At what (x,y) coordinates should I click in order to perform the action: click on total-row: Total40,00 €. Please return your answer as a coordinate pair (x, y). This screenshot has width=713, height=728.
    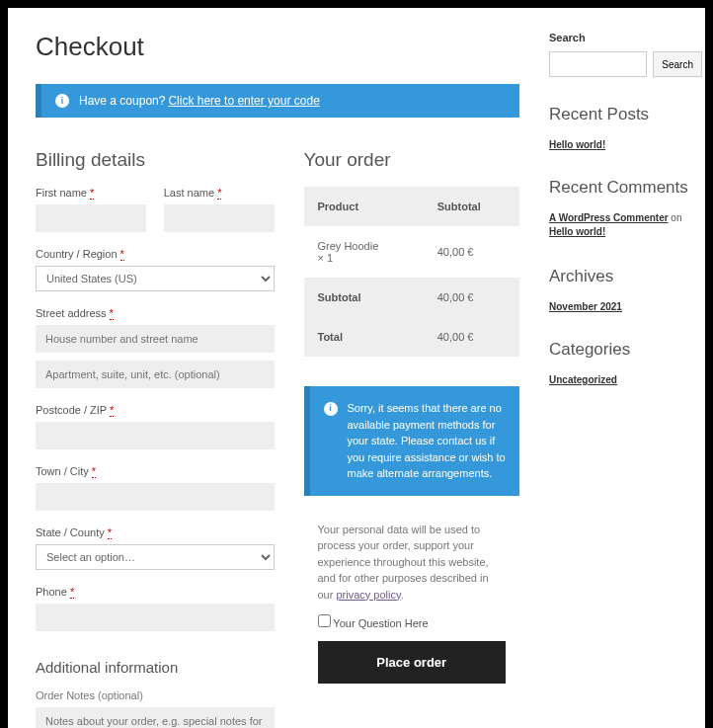
    Looking at the image, I should click on (413, 337).